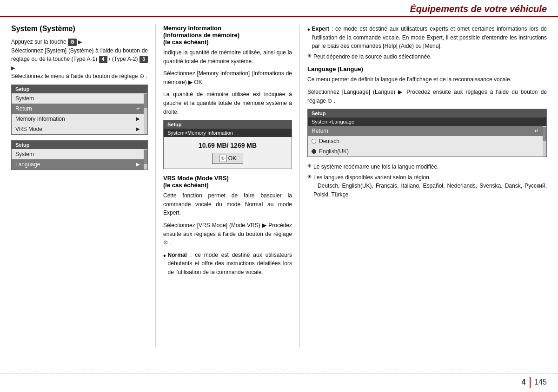 The image size is (558, 392). What do you see at coordinates (279, 383) in the screenshot?
I see `page-footer: 4 145` at bounding box center [279, 383].